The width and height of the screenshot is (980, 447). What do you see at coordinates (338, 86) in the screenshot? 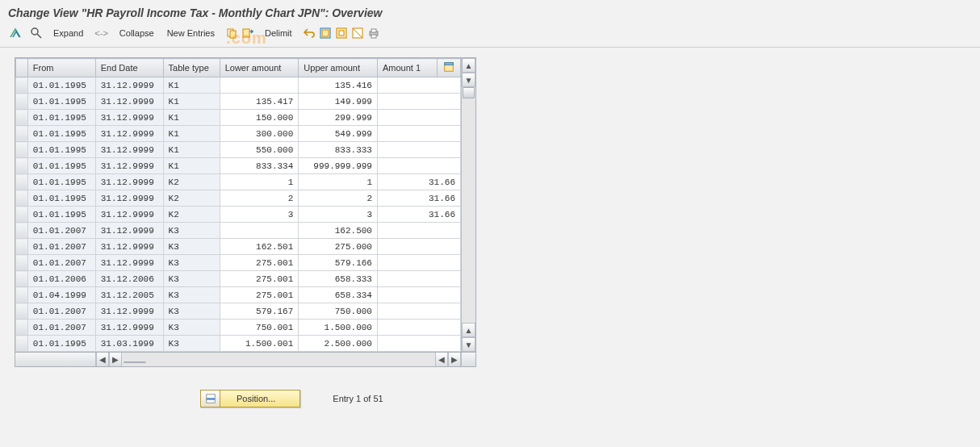
I see `cell-upper: 135.416` at bounding box center [338, 86].